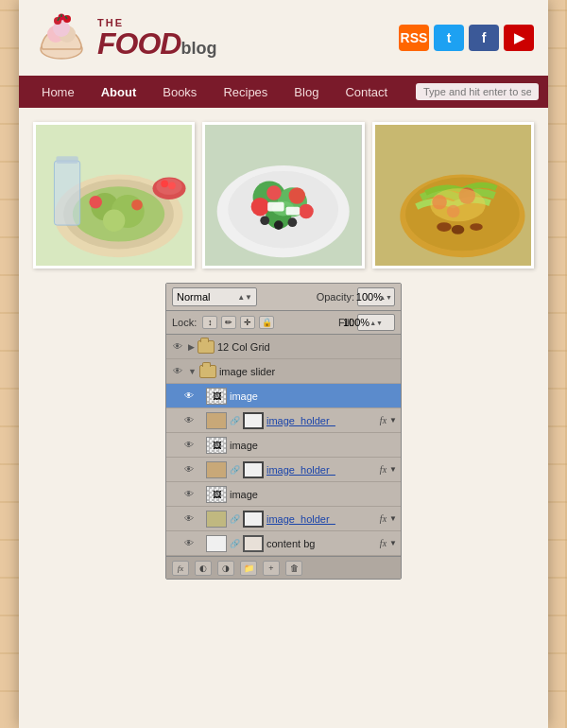 The width and height of the screenshot is (567, 728). Describe the element at coordinates (284, 421) in the screenshot. I see `layer-row-imageholder-1: 👁 🔗 image_holder_ fx ▼` at that location.